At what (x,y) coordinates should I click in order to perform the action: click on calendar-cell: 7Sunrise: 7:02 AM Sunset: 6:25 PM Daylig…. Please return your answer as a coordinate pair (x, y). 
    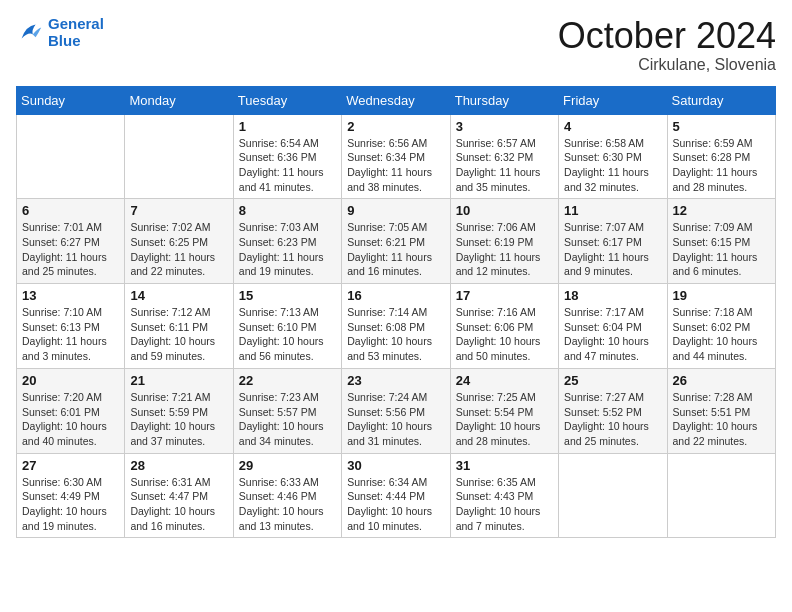
    Looking at the image, I should click on (179, 242).